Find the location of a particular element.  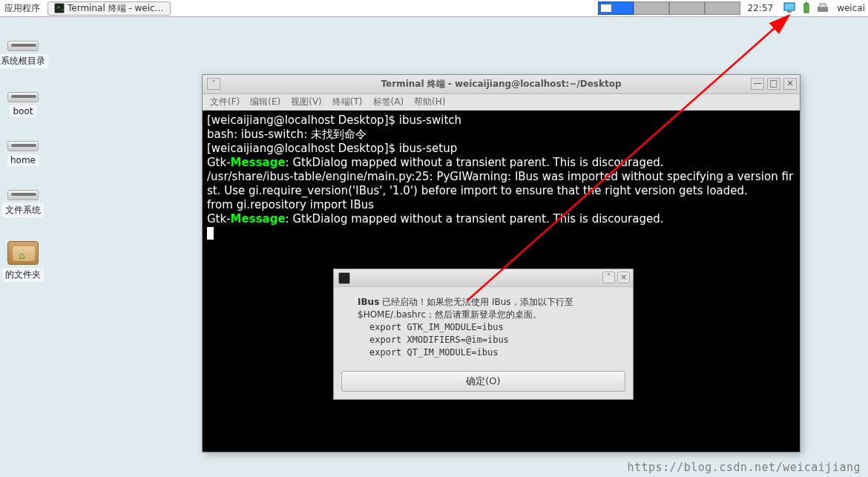

terminal-line: from gi.repository import IBus is located at coordinates (291, 205).